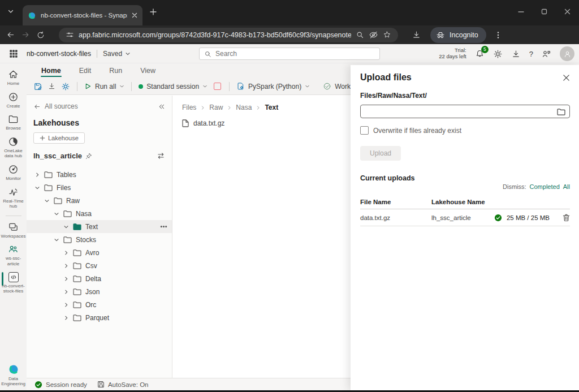  Describe the element at coordinates (290, 54) in the screenshot. I see `global-search-box` at that location.